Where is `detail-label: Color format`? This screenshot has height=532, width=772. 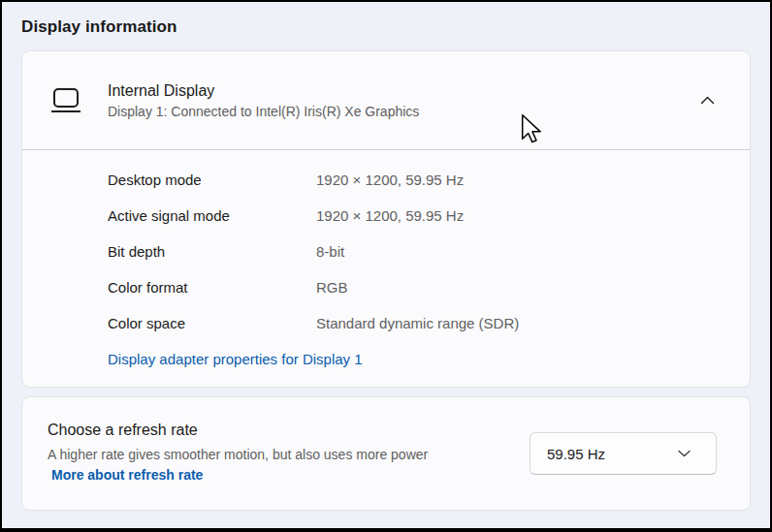
detail-label: Color format is located at coordinates (211, 287).